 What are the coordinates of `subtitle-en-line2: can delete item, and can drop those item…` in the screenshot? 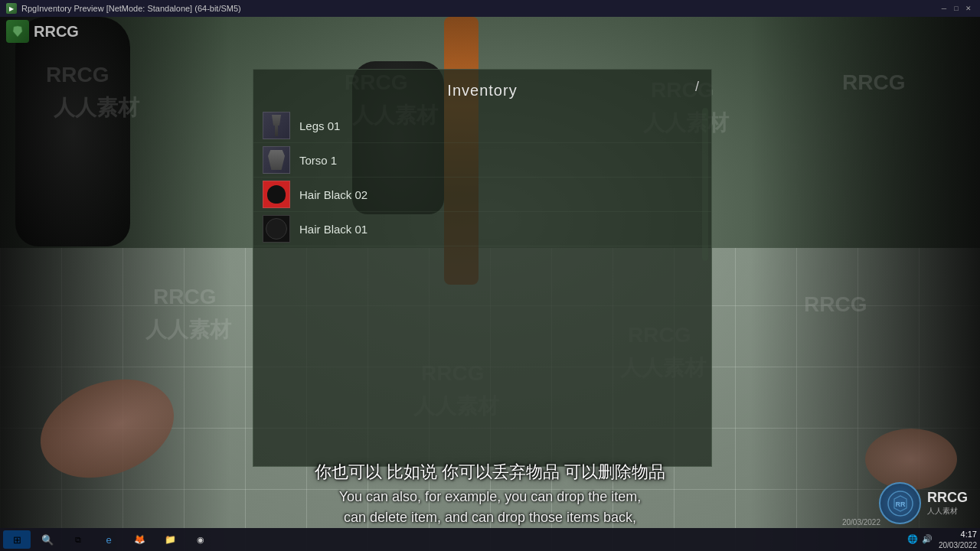 It's located at (490, 517).